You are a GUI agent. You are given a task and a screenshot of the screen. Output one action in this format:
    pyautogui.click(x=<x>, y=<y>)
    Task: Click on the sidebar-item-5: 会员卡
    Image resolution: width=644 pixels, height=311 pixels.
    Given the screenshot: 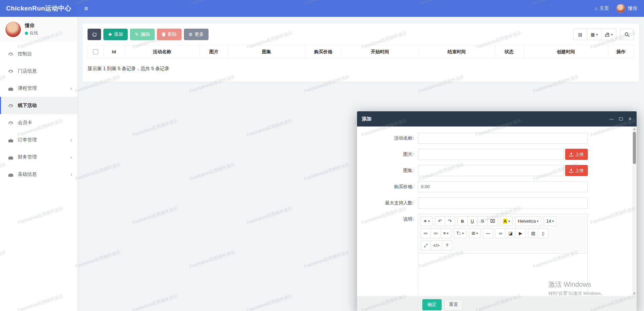 What is the action you would take?
    pyautogui.click(x=39, y=123)
    